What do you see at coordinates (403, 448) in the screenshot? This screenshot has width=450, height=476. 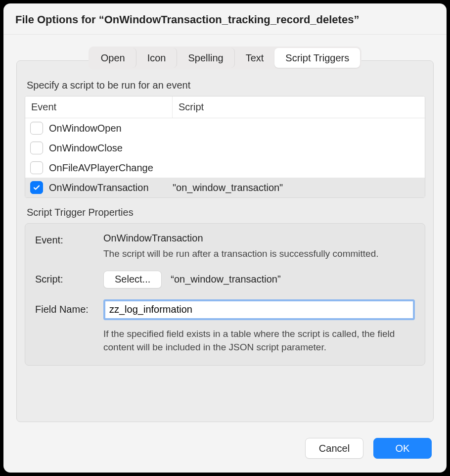 I see `ok-button: OK` at bounding box center [403, 448].